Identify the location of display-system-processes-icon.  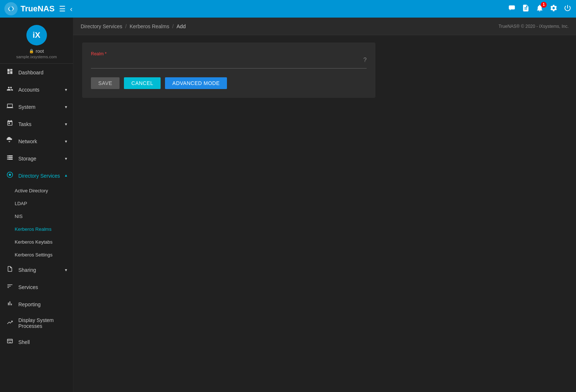
(10, 323).